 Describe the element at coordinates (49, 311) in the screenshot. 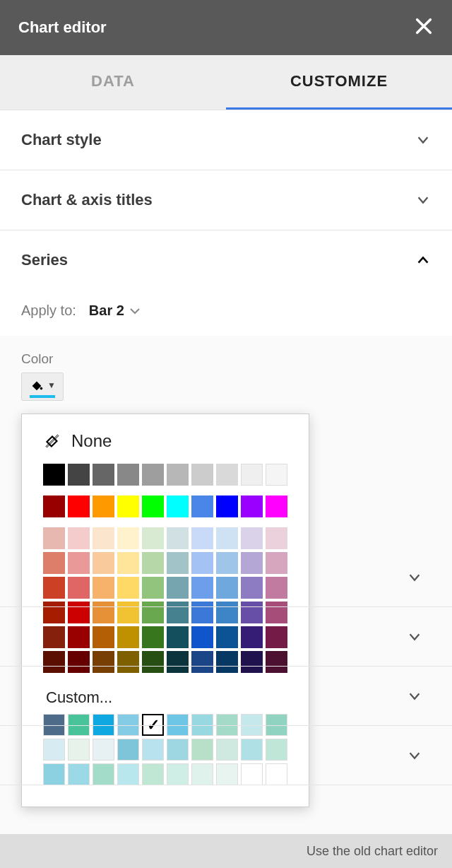

I see `apply-to-label: Apply to:` at that location.